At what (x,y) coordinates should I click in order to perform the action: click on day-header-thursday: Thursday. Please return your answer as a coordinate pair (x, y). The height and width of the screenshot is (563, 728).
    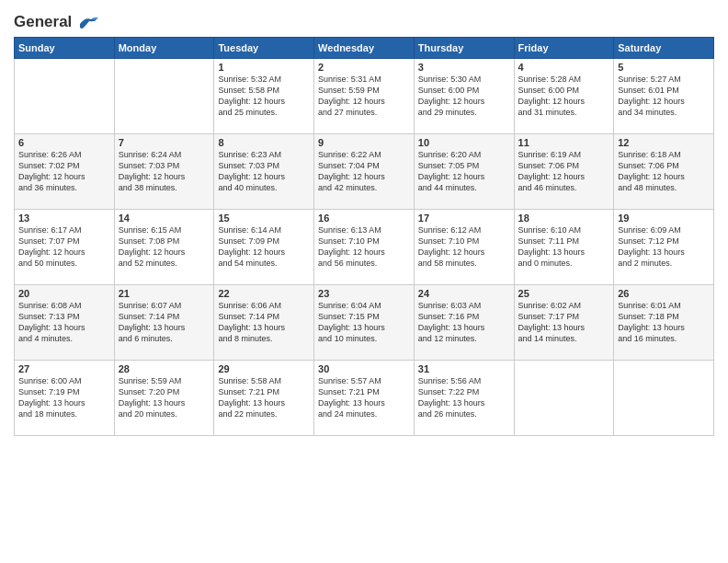
    Looking at the image, I should click on (463, 48).